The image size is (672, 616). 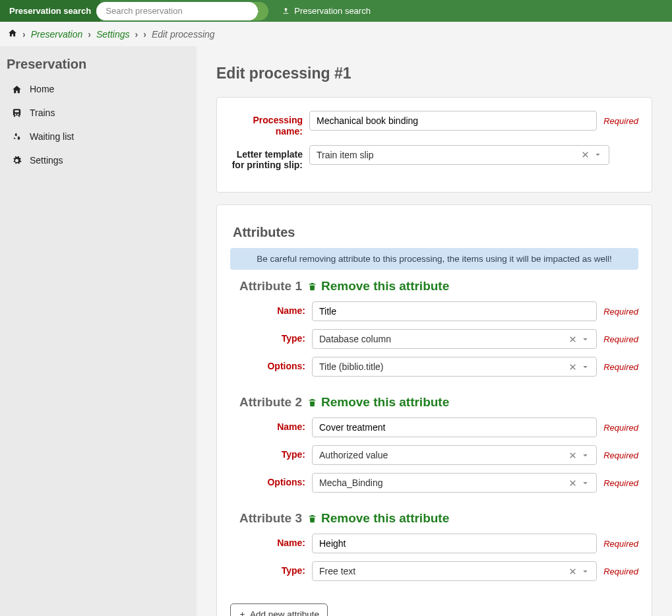 What do you see at coordinates (270, 402) in the screenshot?
I see `attribute-heading: Attribute 2` at bounding box center [270, 402].